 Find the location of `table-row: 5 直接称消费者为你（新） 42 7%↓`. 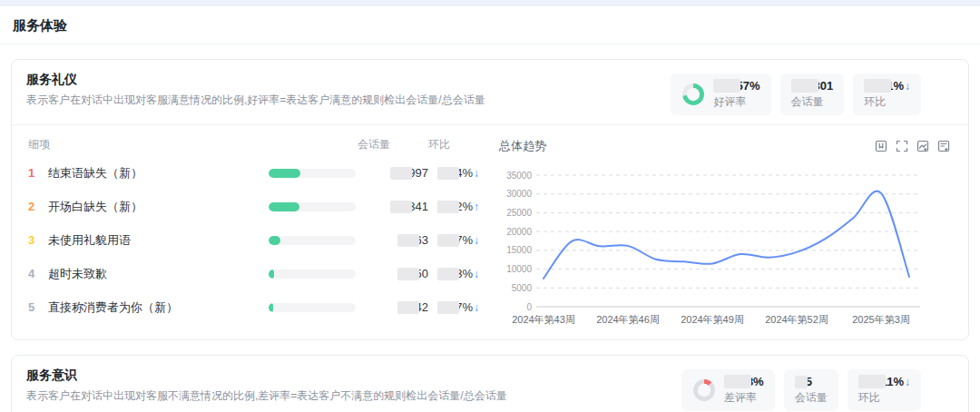

table-row: 5 直接称消费者为你（新） 42 7%↓ is located at coordinates (250, 307).